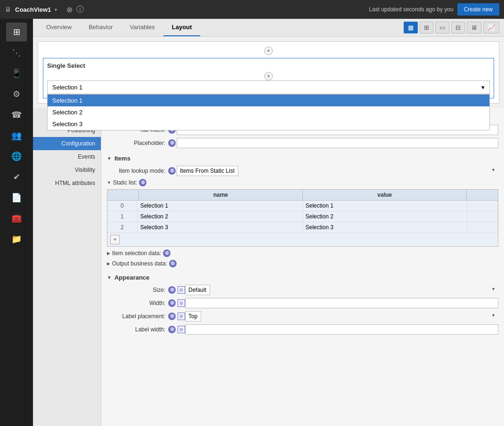 The width and height of the screenshot is (504, 426). I want to click on sidebar-item-mobile: 📱, so click(16, 73).